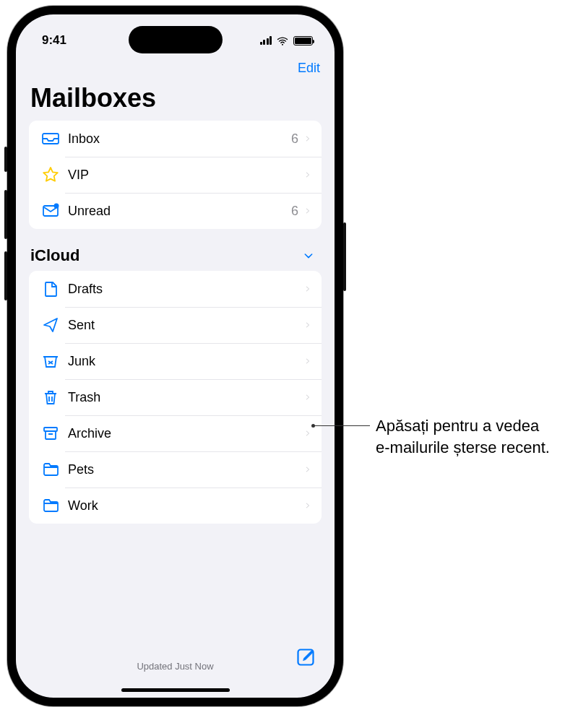 Image resolution: width=565 pixels, height=728 pixels. Describe the element at coordinates (175, 175) in the screenshot. I see `mailbox-item-vip: VIP` at that location.